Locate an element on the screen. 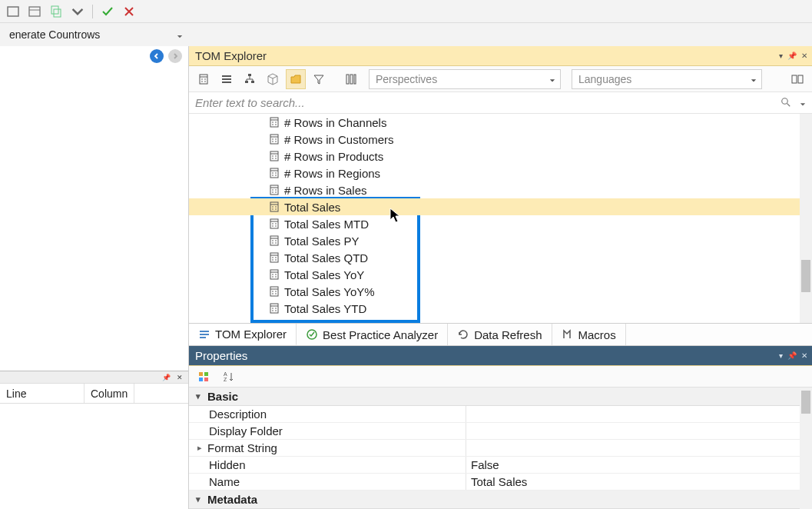 The width and height of the screenshot is (812, 509). property-name: Name is located at coordinates (327, 481).